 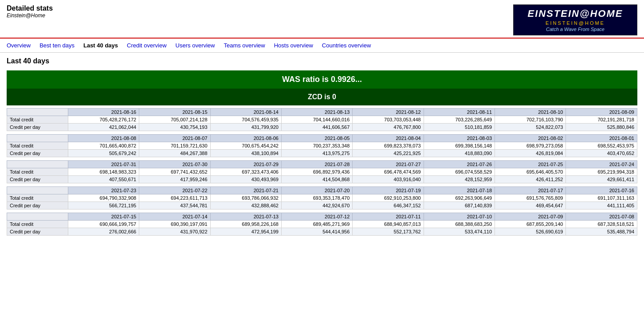 What do you see at coordinates (347, 45) in the screenshot?
I see `nav-item-countries-overview: Countries overview` at bounding box center [347, 45].